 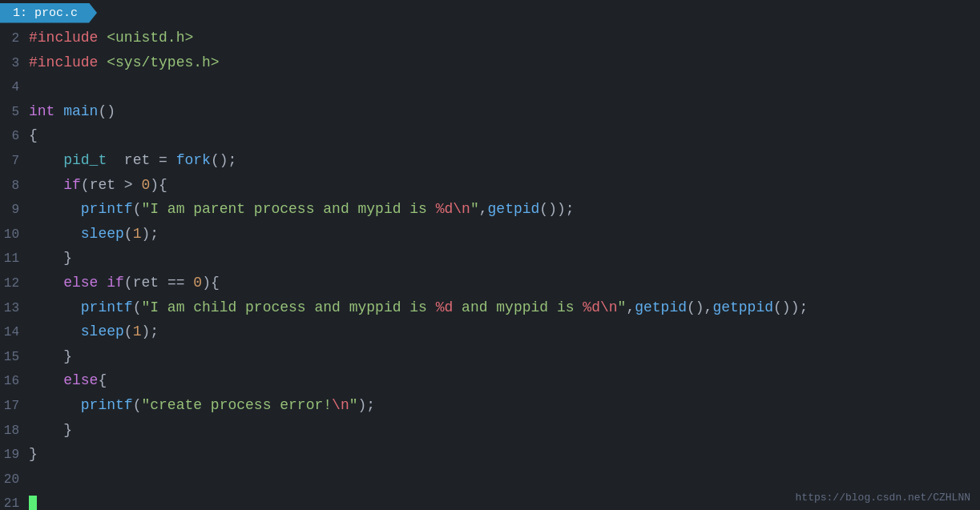 I want to click on line-content-17: printf("create process error!\n");, so click(x=505, y=405).